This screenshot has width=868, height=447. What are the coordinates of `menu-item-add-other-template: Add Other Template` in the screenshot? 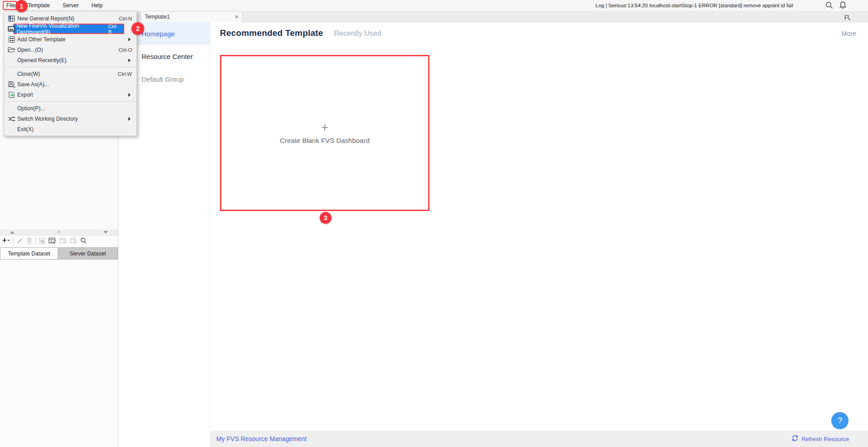 It's located at (70, 39).